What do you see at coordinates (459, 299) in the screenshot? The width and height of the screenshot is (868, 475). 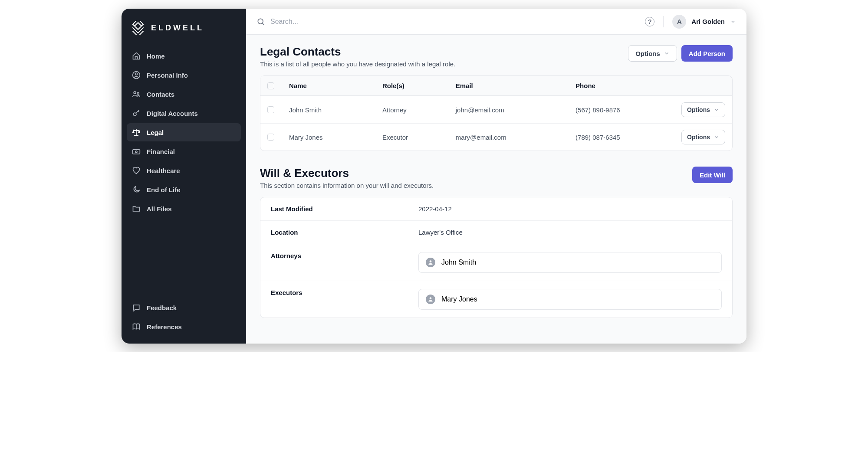 I see `person-name: Mary Jones` at bounding box center [459, 299].